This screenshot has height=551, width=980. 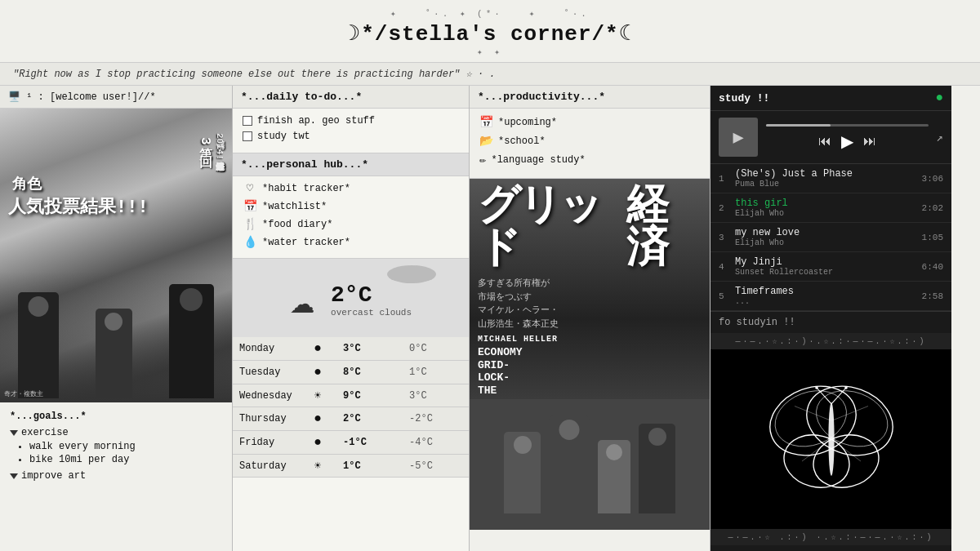 What do you see at coordinates (116, 97) in the screenshot?
I see `col1-header: 🖥️ ¹ : [welcome user!]//*` at bounding box center [116, 97].